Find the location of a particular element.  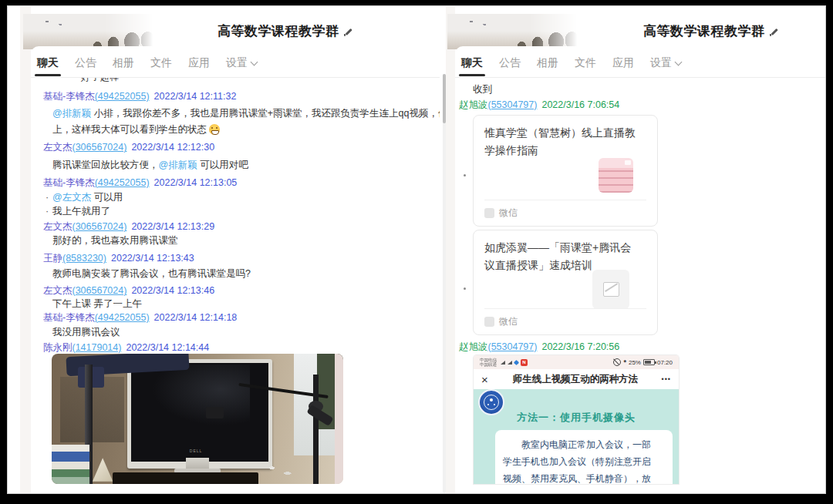

message-body: 腾讯课堂回放比较方便， is located at coordinates (106, 165).